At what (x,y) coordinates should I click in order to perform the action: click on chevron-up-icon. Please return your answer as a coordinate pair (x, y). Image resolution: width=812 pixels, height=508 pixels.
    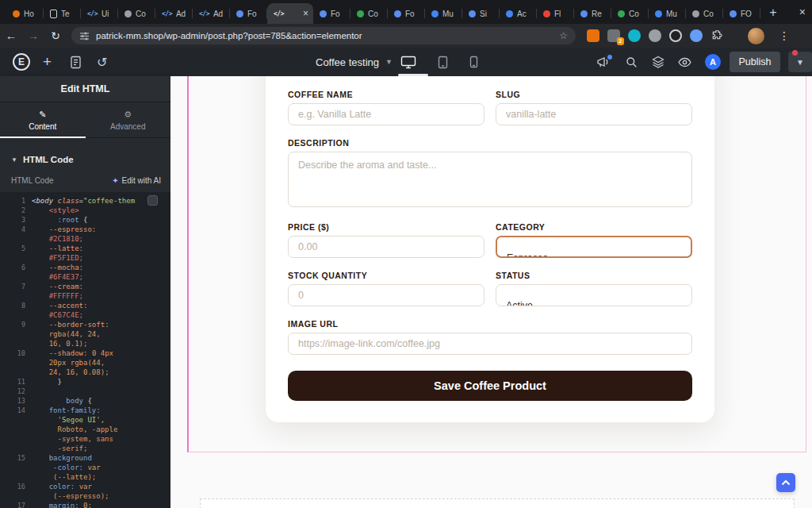
    Looking at the image, I should click on (786, 483).